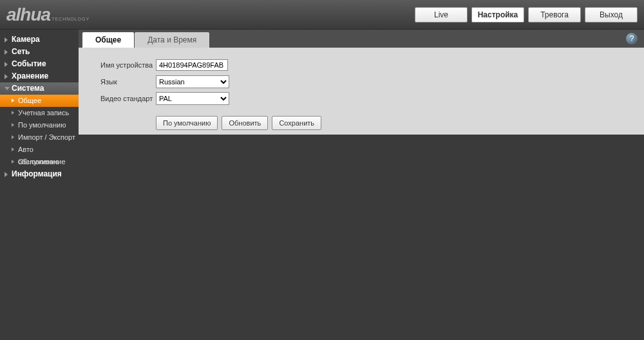 This screenshot has width=644, height=340. Describe the element at coordinates (322, 15) in the screenshot. I see `topbar: alhua TECHNOLOGY Live Настройка Тревога …` at that location.